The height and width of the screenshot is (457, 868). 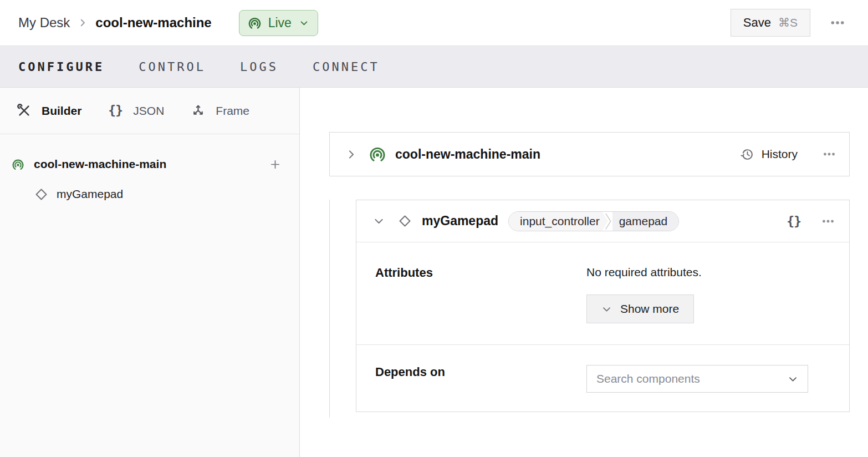 I want to click on tree-item-mygamepad-label: myGamepad, so click(x=90, y=194).